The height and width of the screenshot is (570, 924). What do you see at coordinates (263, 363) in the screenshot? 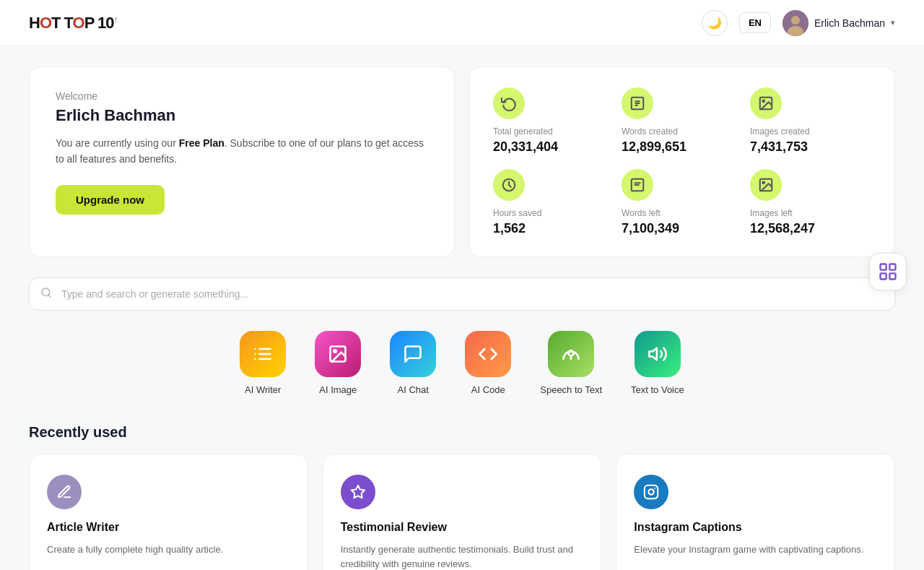
I see `tool-ai-writer: AI Writer` at bounding box center [263, 363].